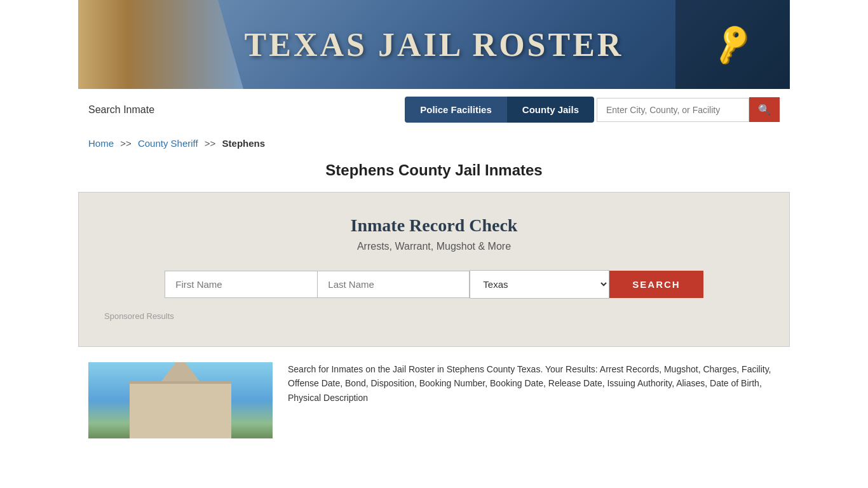  I want to click on police-facilities-button: Police Facilities, so click(456, 109).